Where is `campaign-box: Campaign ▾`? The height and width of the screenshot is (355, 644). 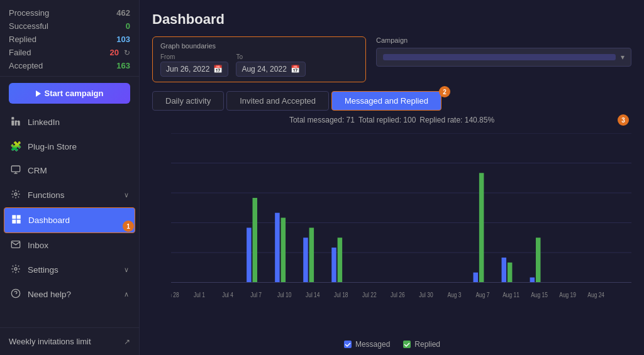 campaign-box: Campaign ▾ is located at coordinates (504, 52).